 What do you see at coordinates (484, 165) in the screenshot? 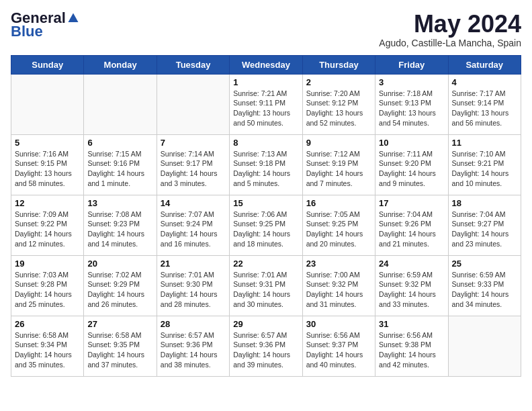
I see `calendar-cell: 11Sunrise: 7:10 AM Sunset: 9:21 PM Dayli…` at bounding box center [484, 165].